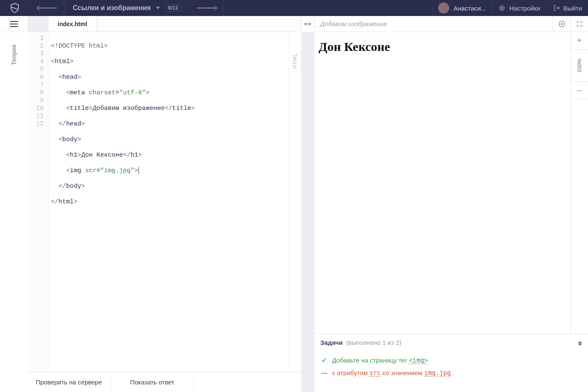  I want to click on resize-horizontal-icon, so click(308, 24).